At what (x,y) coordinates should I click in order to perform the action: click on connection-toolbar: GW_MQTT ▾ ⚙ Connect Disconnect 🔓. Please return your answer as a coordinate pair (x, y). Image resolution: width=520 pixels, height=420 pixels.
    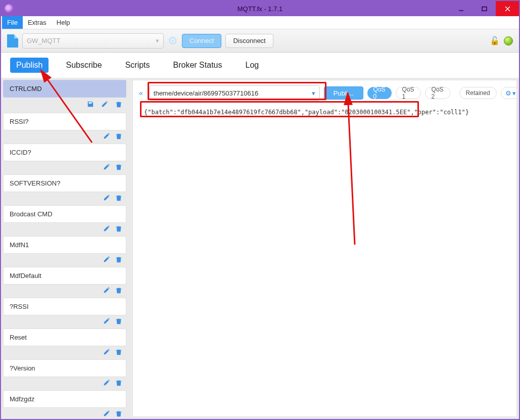
    Looking at the image, I should click on (260, 41).